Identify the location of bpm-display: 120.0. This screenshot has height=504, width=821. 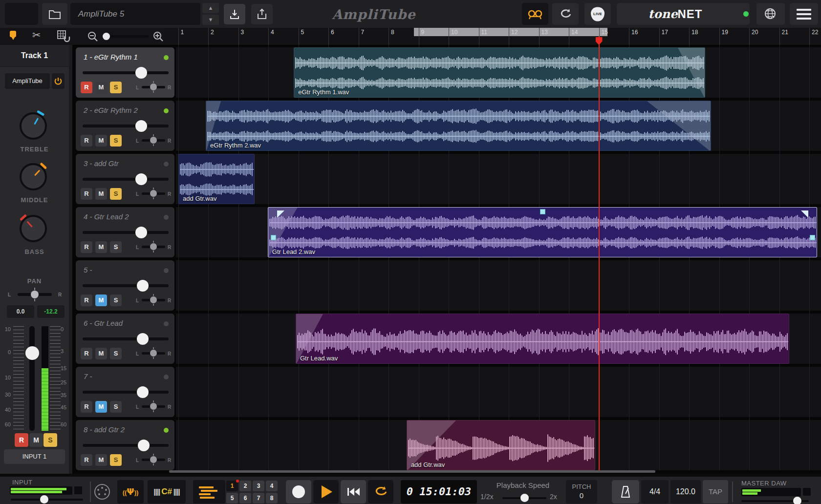
(686, 492).